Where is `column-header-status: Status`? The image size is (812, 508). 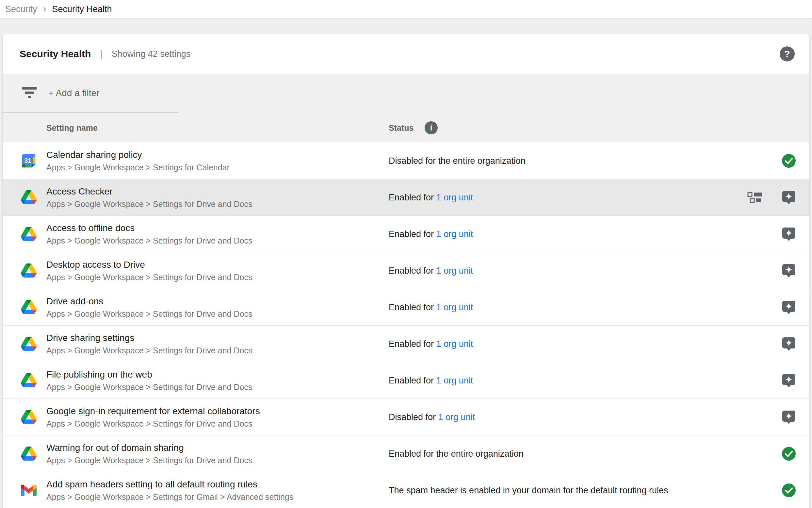 column-header-status: Status is located at coordinates (401, 128).